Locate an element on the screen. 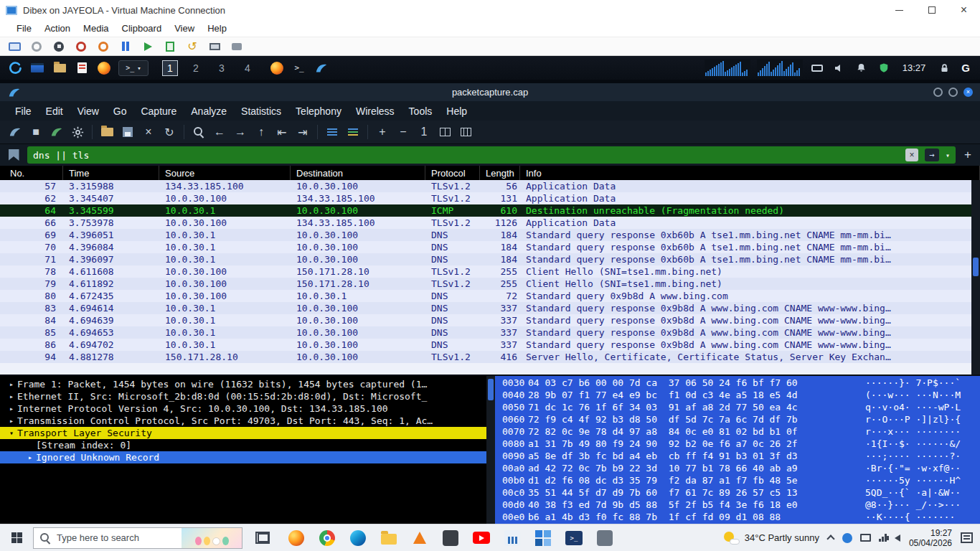 This screenshot has width=980, height=551. share-icon is located at coordinates (237, 47).